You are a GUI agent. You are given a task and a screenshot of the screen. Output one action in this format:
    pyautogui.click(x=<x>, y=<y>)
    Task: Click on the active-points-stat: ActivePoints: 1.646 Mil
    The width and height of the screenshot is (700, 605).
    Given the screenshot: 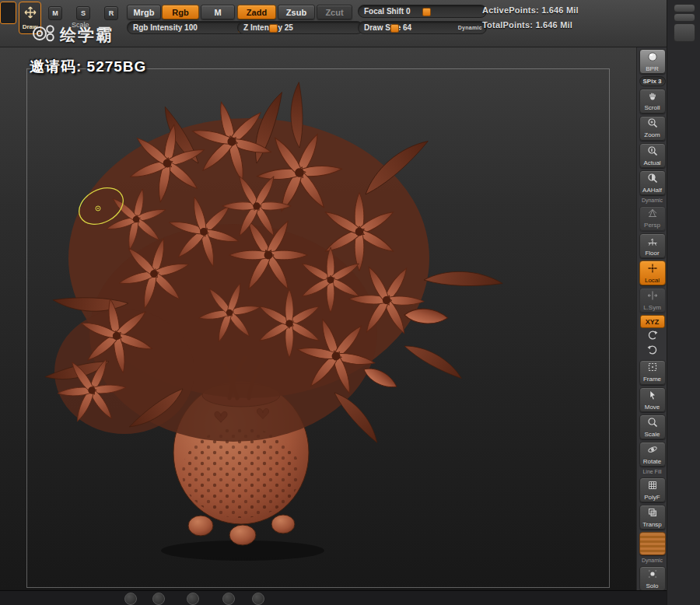 What is the action you would take?
    pyautogui.click(x=530, y=10)
    